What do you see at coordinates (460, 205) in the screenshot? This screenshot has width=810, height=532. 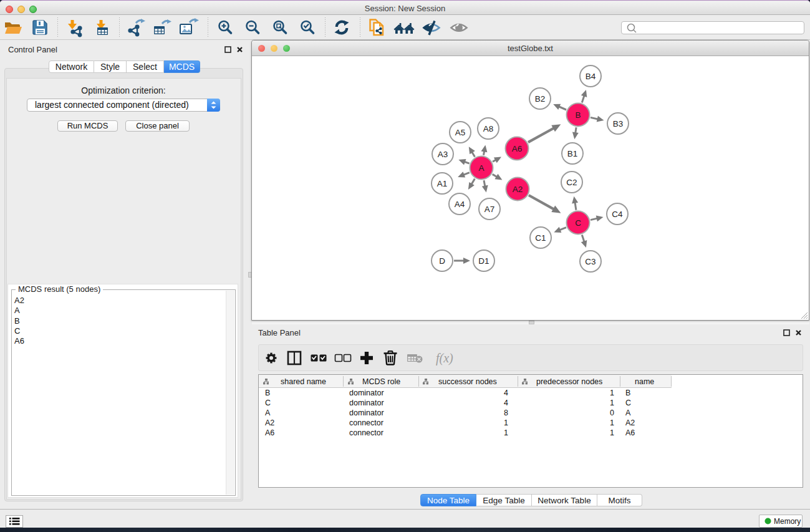 I see `svg-text: A4` at bounding box center [460, 205].